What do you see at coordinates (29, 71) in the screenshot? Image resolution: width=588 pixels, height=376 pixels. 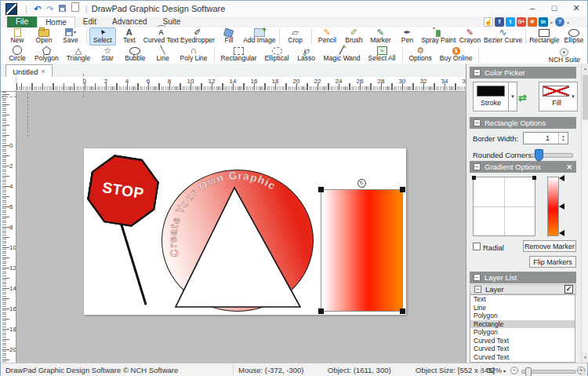 I see `tab-untitled: Untitled ×` at bounding box center [29, 71].